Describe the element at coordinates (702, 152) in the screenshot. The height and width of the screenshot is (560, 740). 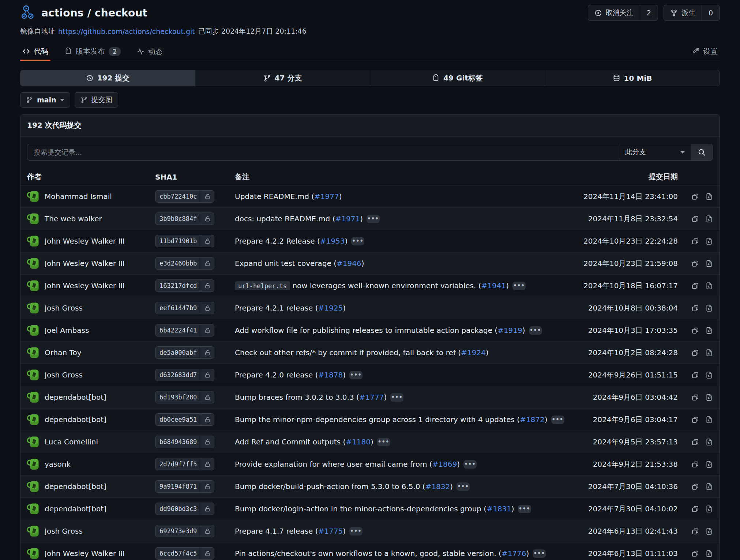
I see `search-button` at that location.